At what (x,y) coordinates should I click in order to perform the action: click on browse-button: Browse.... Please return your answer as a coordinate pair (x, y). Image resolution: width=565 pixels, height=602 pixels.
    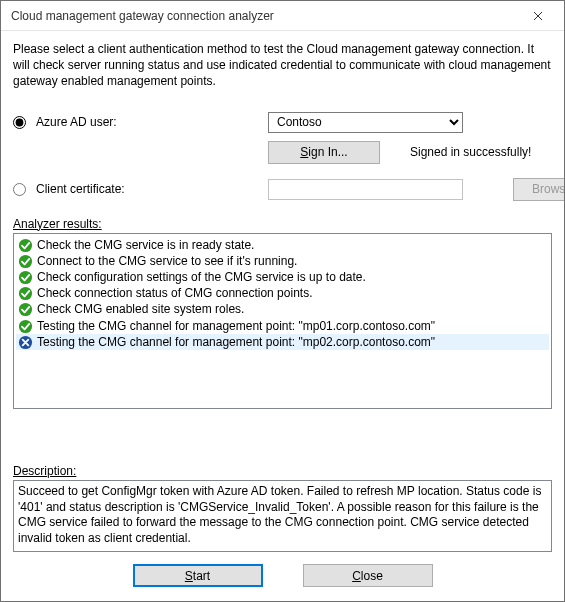
    Looking at the image, I should click on (539, 190).